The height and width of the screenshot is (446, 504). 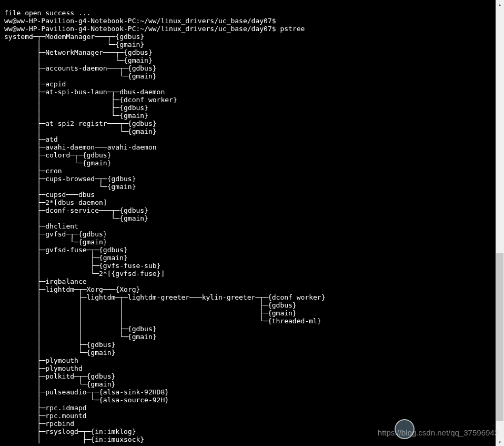 I want to click on scrollbar-thumb, so click(x=500, y=337).